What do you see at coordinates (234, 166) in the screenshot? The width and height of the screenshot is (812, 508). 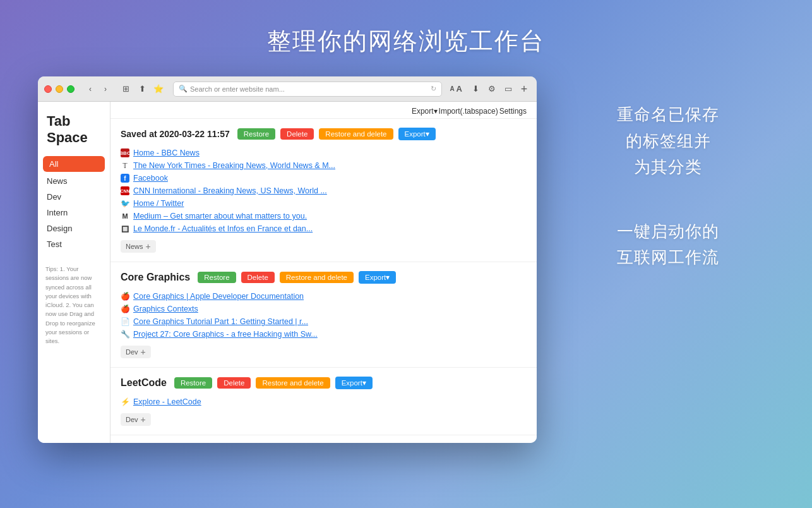 I see `tab-link: The New York Times - Breaking News, Worl…` at bounding box center [234, 166].